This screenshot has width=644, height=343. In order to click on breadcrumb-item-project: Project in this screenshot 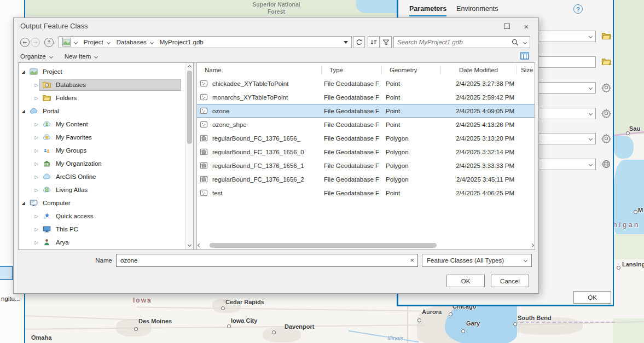, I will do `click(98, 42)`.